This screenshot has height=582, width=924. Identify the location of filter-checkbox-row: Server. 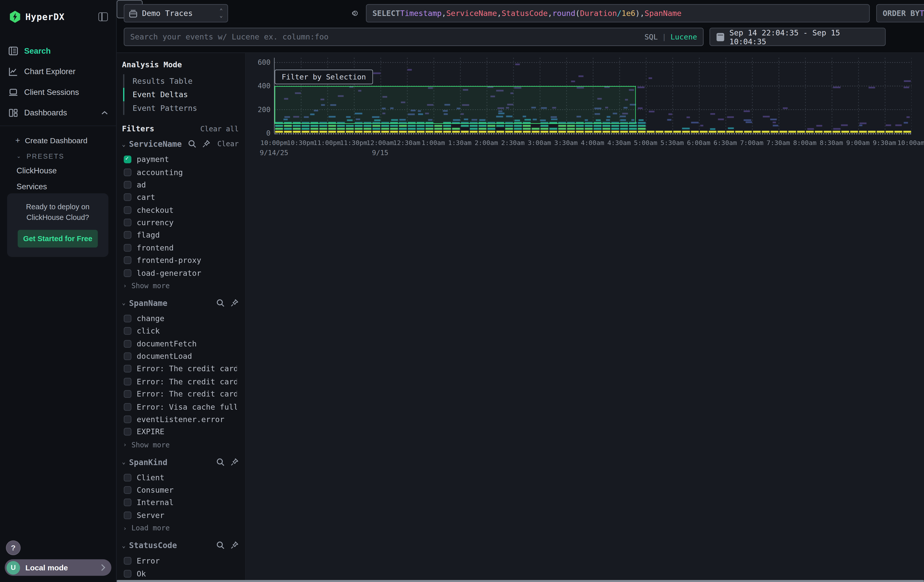
(180, 515).